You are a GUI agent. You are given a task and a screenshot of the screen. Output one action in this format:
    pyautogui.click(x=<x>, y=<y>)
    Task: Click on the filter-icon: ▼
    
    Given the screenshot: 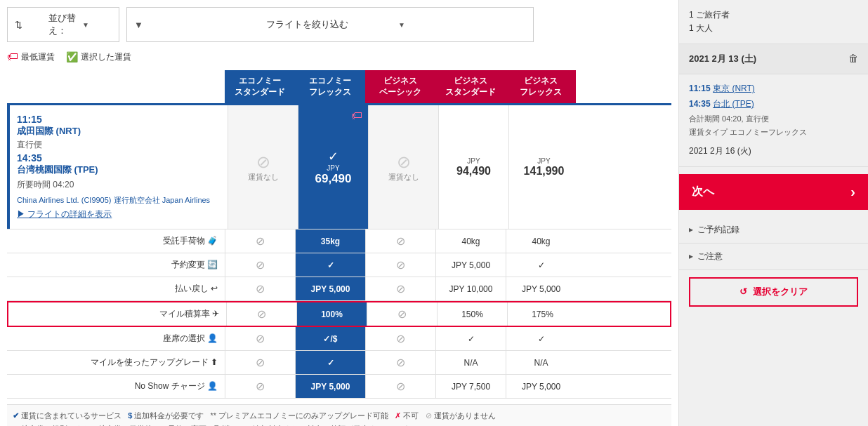 What is the action you would take?
    pyautogui.click(x=198, y=25)
    